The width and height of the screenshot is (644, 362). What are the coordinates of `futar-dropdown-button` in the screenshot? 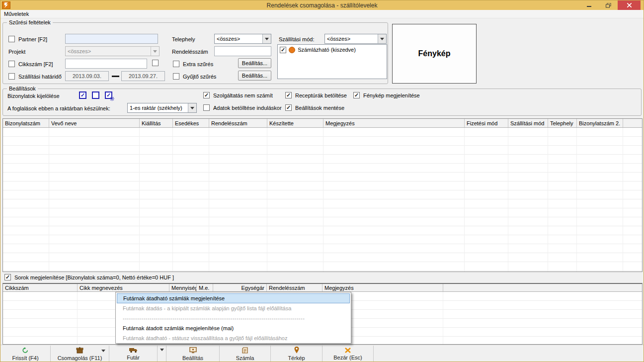 It's located at (162, 354).